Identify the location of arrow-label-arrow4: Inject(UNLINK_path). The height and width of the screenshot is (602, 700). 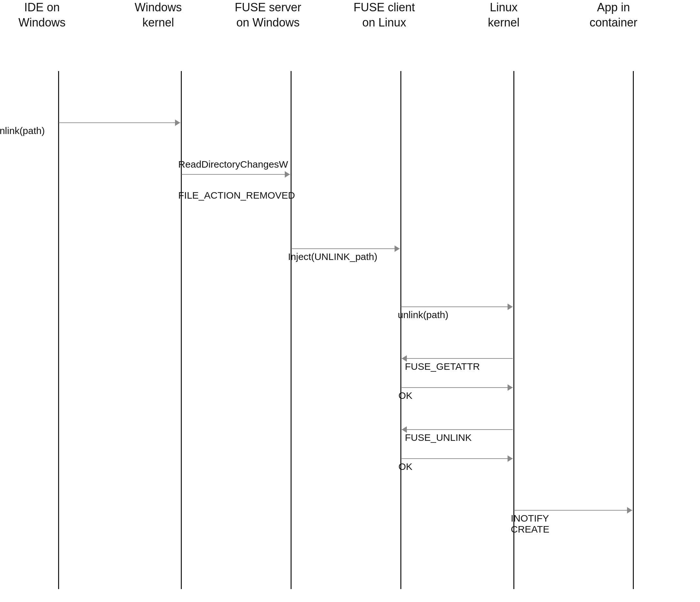
(333, 257).